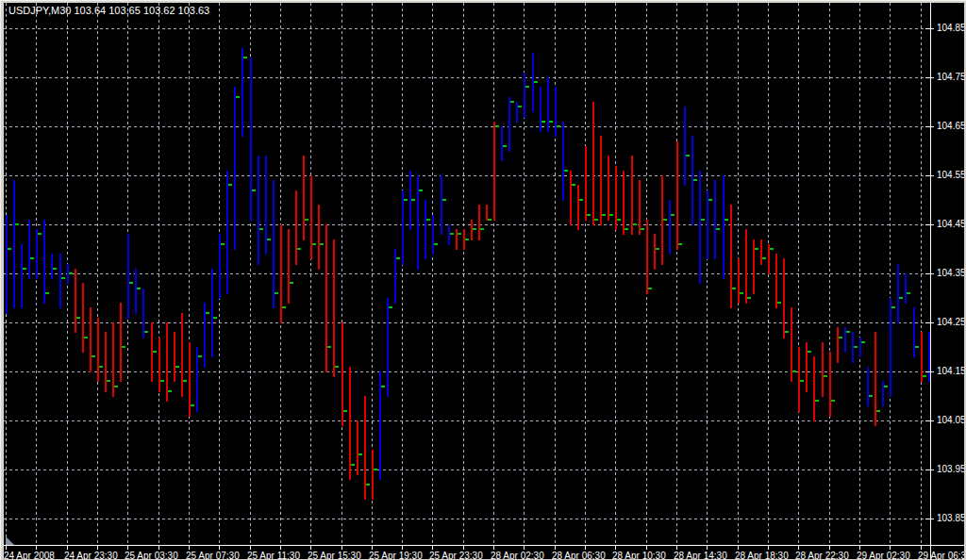 This screenshot has width=966, height=560. Describe the element at coordinates (951, 273) in the screenshot. I see `price-axis-label: 104.35` at that location.